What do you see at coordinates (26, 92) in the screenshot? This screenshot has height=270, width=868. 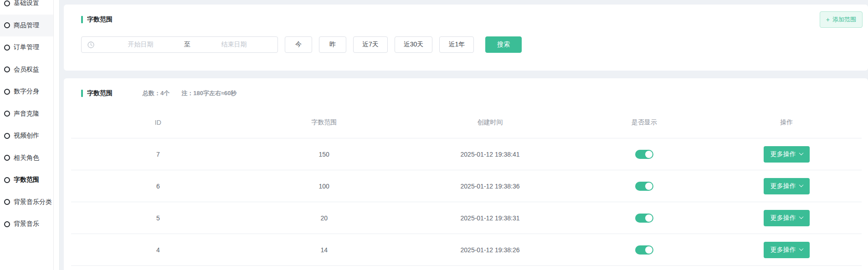 I see `sidebar-item-label: 数字分身` at bounding box center [26, 92].